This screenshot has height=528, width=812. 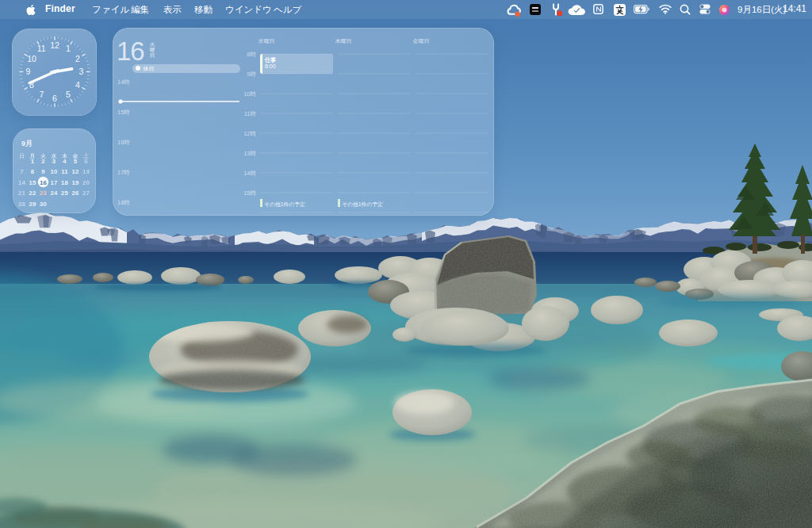 I want to click on svg-text: 14, so click(x=22, y=182).